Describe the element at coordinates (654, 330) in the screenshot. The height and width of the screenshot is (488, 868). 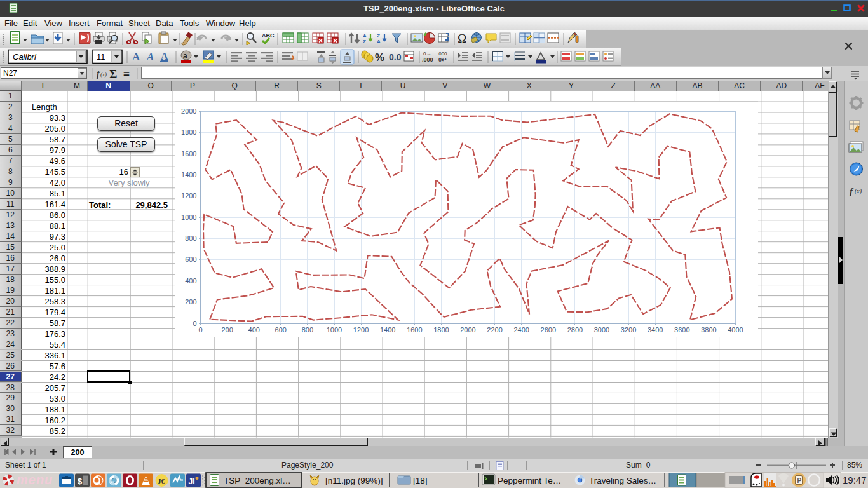
I see `svg-text: 3400` at that location.